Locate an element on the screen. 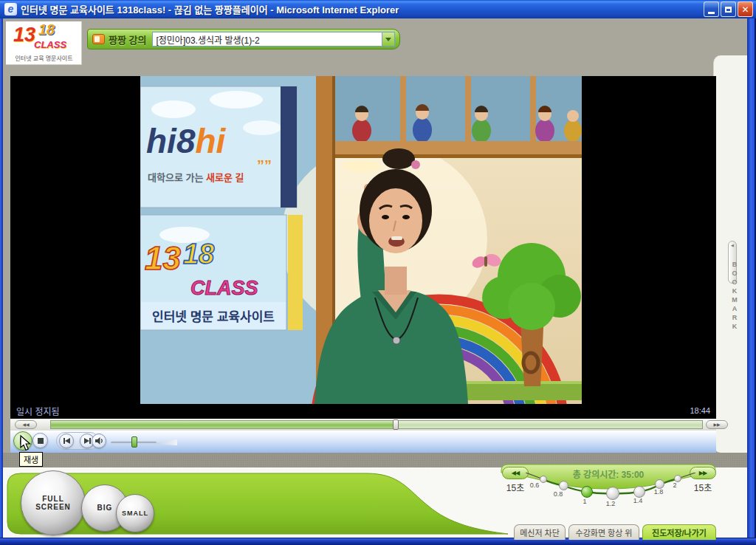 This screenshot has width=756, height=545. playback-time: 18:44 is located at coordinates (700, 411).